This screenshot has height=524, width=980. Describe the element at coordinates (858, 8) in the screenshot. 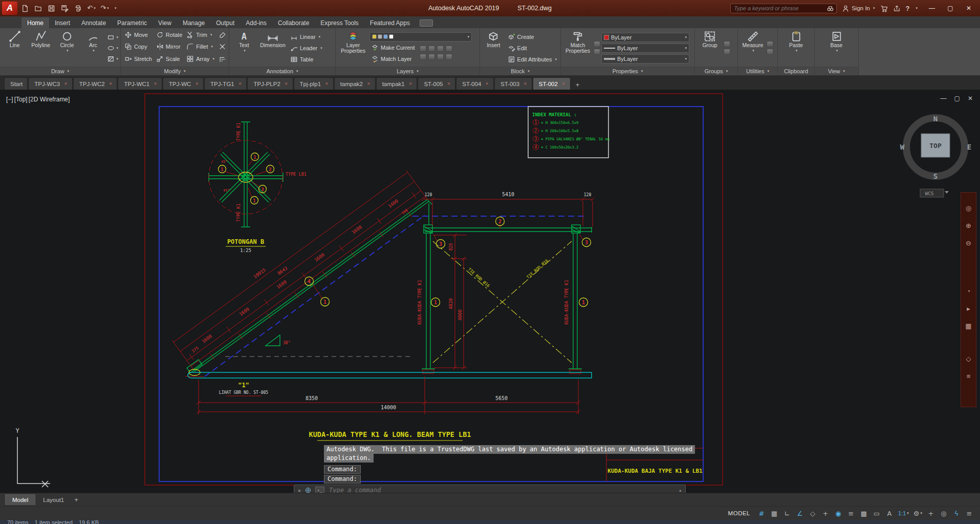

I see `sign-in-control: Sign In ▾` at that location.